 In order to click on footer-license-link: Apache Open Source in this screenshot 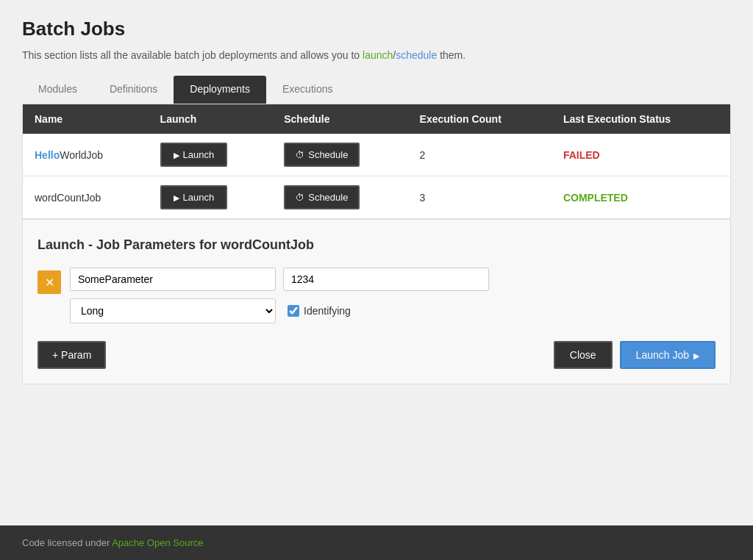, I will do `click(157, 542)`.